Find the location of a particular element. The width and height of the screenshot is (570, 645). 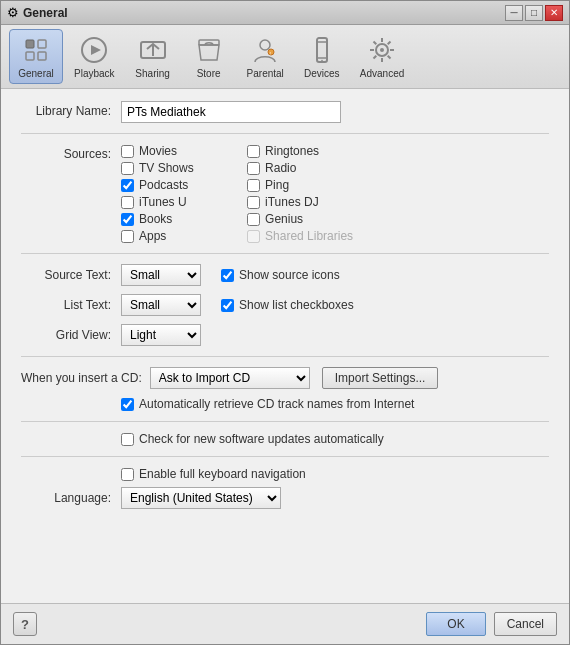

keyboard-nav-label: Enable full keyboard navigation is located at coordinates (335, 474).